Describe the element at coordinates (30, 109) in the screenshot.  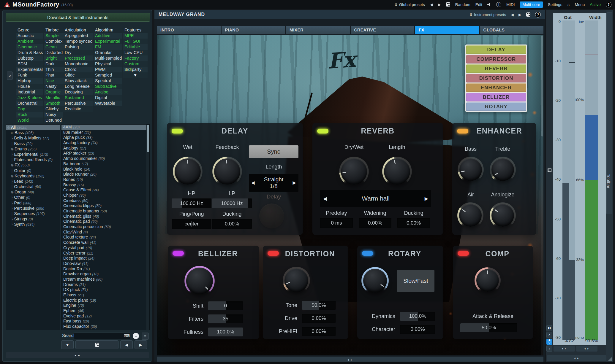
I see `filter-option-Pop: Pop` at that location.